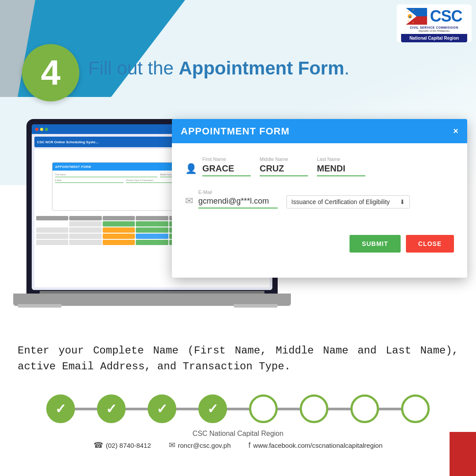 The width and height of the screenshot is (476, 476). Describe the element at coordinates (52, 242) in the screenshot. I see `cal-c22` at that location.